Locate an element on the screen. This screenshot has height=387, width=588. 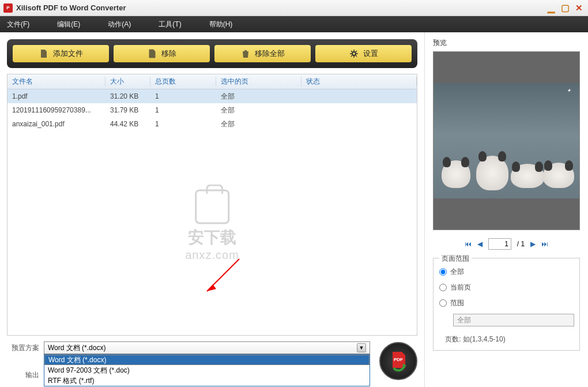
cell: 31.79 KB is located at coordinates (128, 110).